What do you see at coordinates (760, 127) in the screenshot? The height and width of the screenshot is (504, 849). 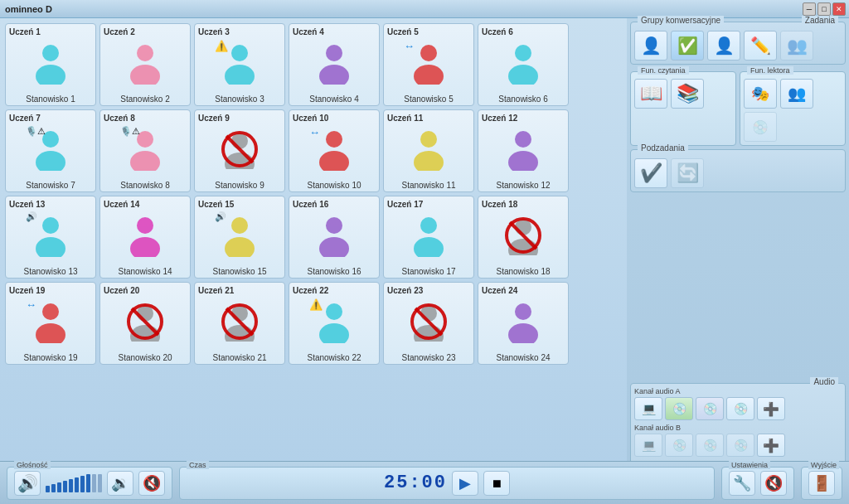 I see `lector-cd-icon: 💿` at bounding box center [760, 127].